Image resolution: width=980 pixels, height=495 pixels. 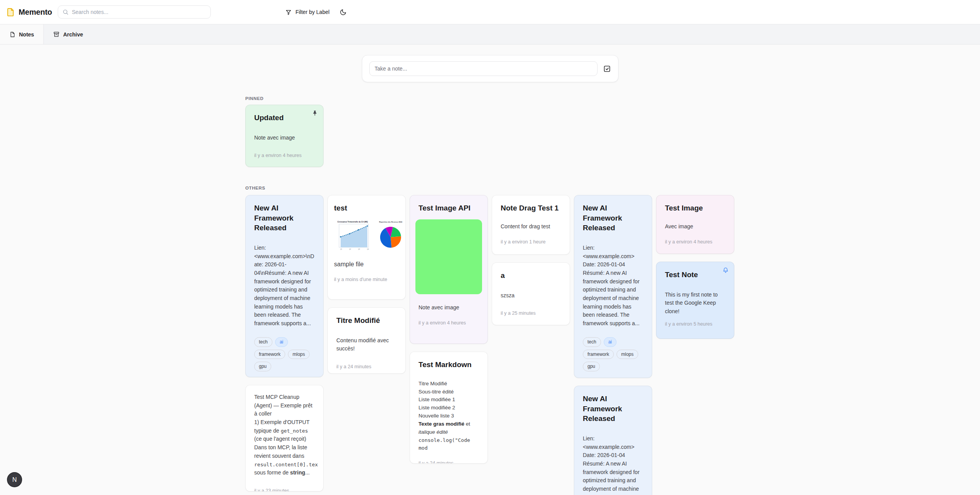 I want to click on note-title: Updated, so click(x=284, y=118).